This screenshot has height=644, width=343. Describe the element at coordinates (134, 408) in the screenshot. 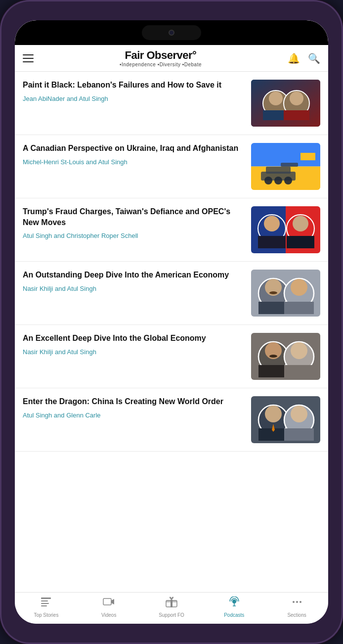

I see `article-text: Enter the Dragon: China Is Creating New …` at that location.